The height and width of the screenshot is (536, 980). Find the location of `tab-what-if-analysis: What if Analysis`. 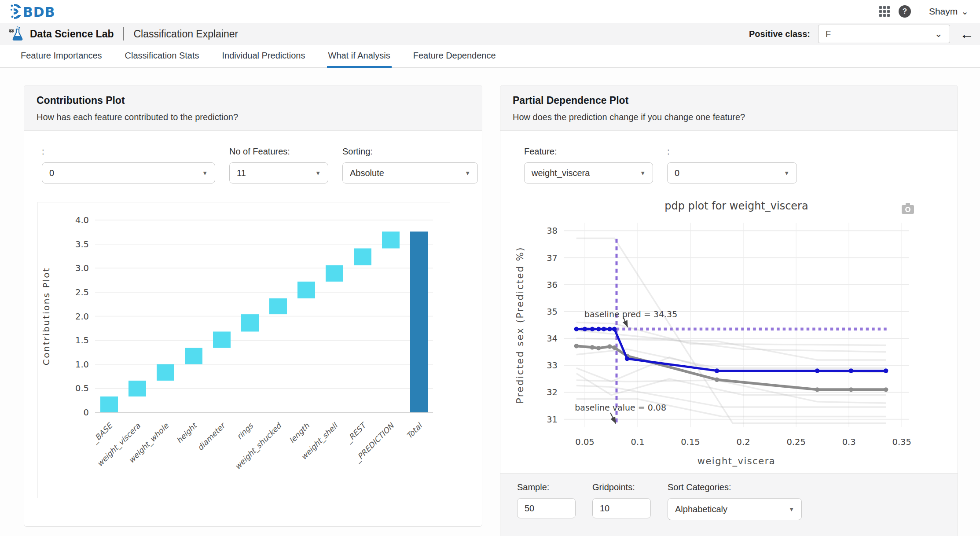

tab-what-if-analysis: What if Analysis is located at coordinates (359, 56).